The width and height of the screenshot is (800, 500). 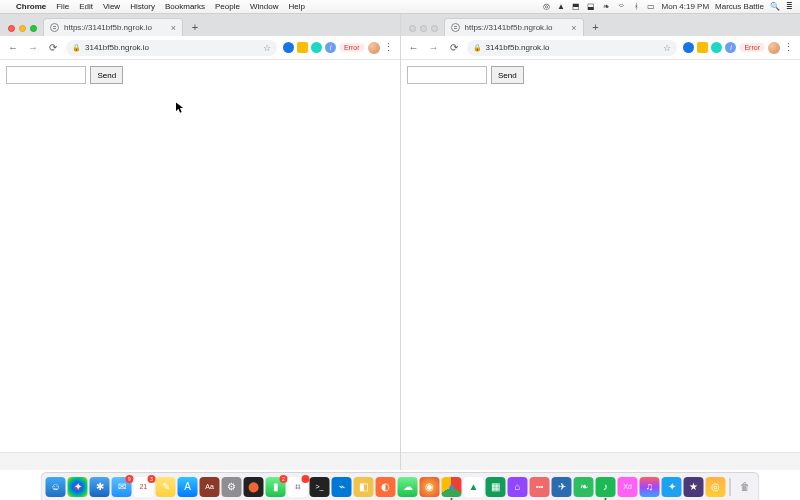 I want to click on menu-file: File, so click(x=62, y=6).